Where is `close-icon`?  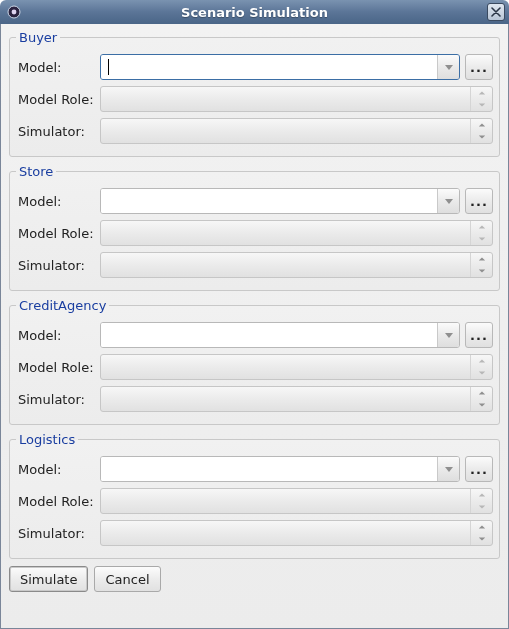 close-icon is located at coordinates (496, 12).